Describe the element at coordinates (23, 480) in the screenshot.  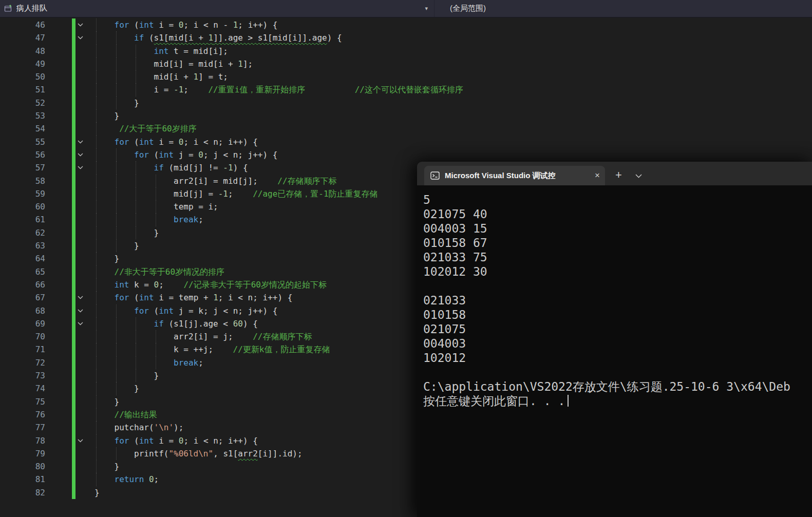
I see `line-number: 81` at that location.